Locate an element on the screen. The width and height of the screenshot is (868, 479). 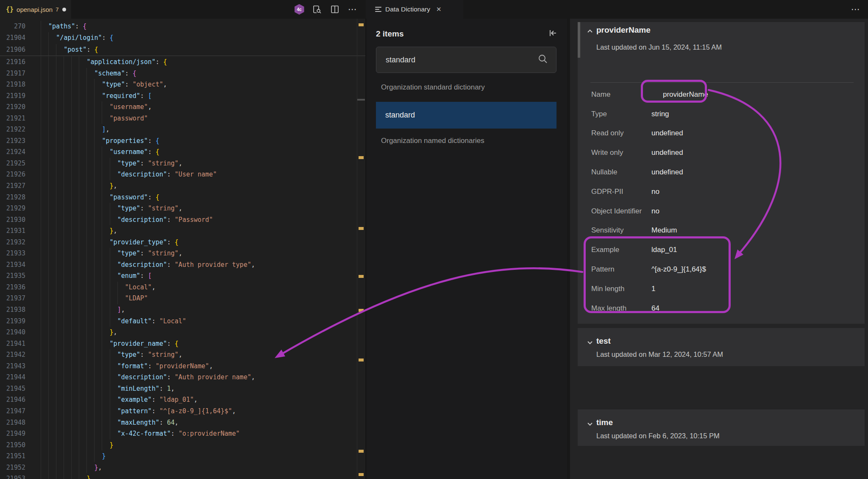
editor-boundary-divider is located at coordinates (357, 249).